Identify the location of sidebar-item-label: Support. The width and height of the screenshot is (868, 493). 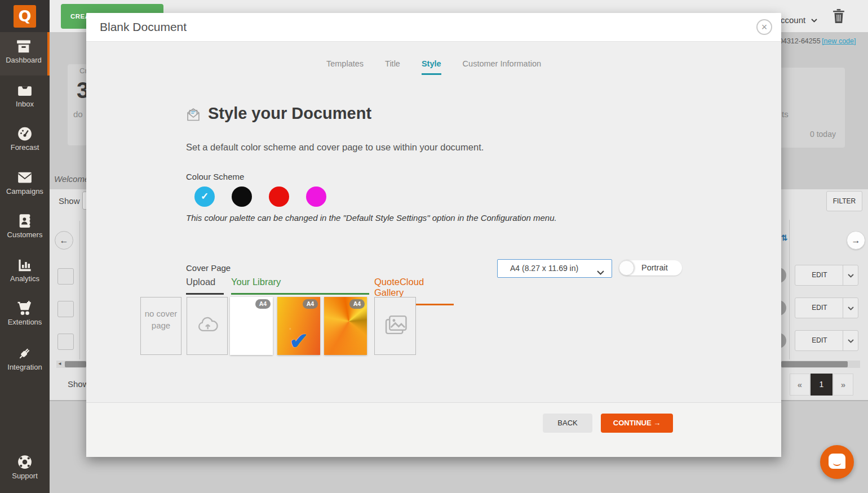
(25, 476).